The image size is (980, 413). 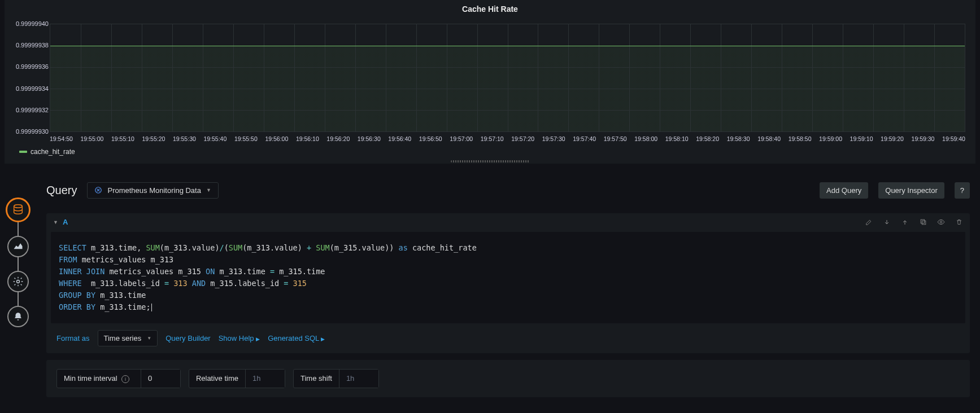 What do you see at coordinates (32, 110) in the screenshot?
I see `y-tick: 0.99999932` at bounding box center [32, 110].